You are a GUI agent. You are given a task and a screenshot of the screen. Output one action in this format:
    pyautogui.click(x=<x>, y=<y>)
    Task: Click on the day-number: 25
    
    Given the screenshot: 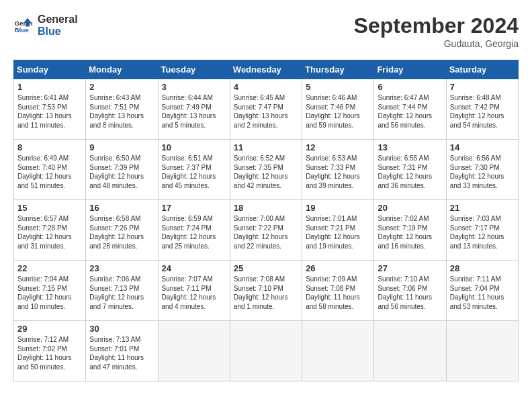 What is the action you would take?
    pyautogui.click(x=266, y=269)
    